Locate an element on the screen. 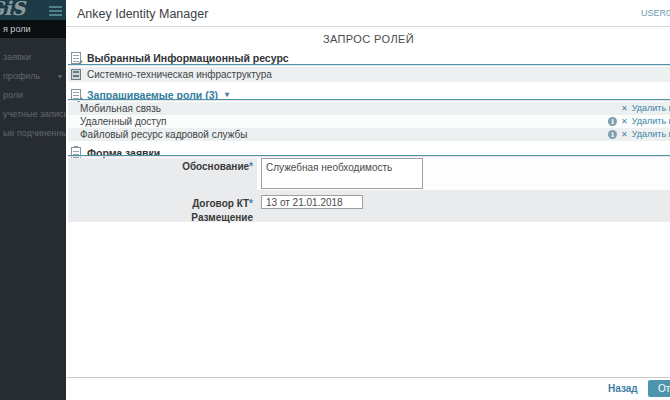 Image resolution: width=670 pixels, height=400 pixels. top-bar: Ankey Identity Manager USER000 is located at coordinates (368, 14).